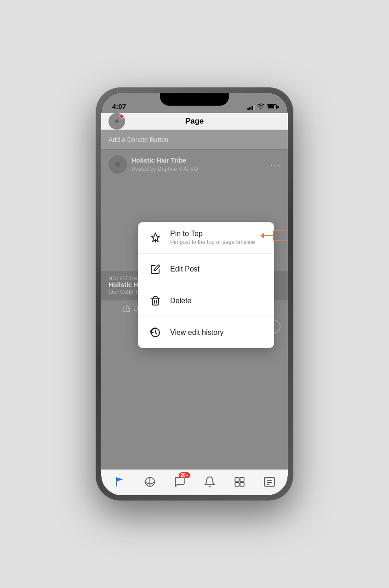 This screenshot has height=588, width=389. Describe the element at coordinates (150, 483) in the screenshot. I see `activity-icon` at that location.